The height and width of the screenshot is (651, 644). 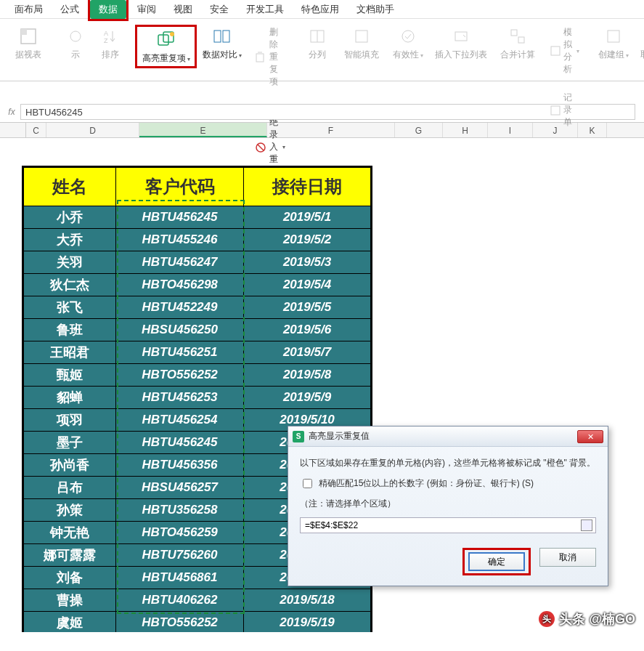 I want to click on table-cell: 2019/5/9, so click(x=308, y=398).